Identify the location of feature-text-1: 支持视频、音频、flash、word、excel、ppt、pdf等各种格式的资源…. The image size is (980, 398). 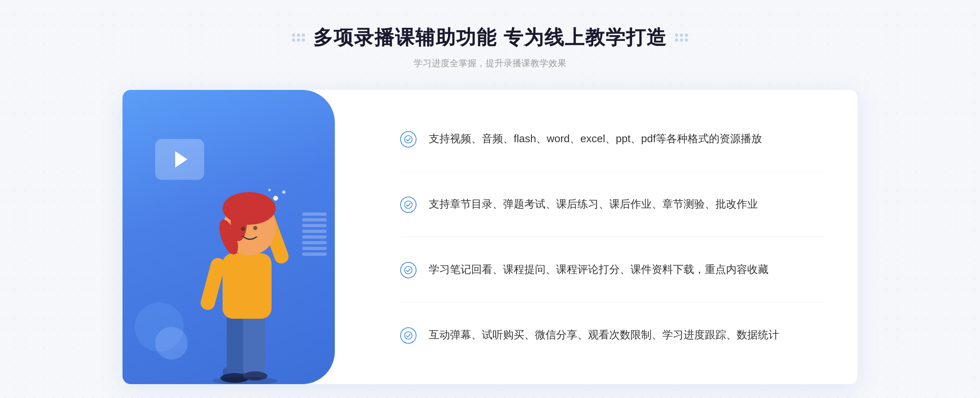
(595, 139).